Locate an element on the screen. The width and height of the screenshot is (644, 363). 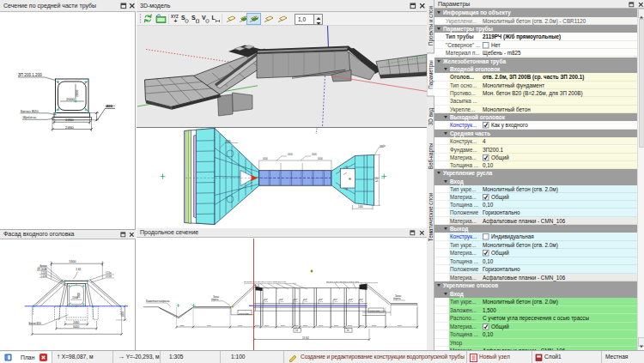
svg-text: 5300 is located at coordinates (73, 262).